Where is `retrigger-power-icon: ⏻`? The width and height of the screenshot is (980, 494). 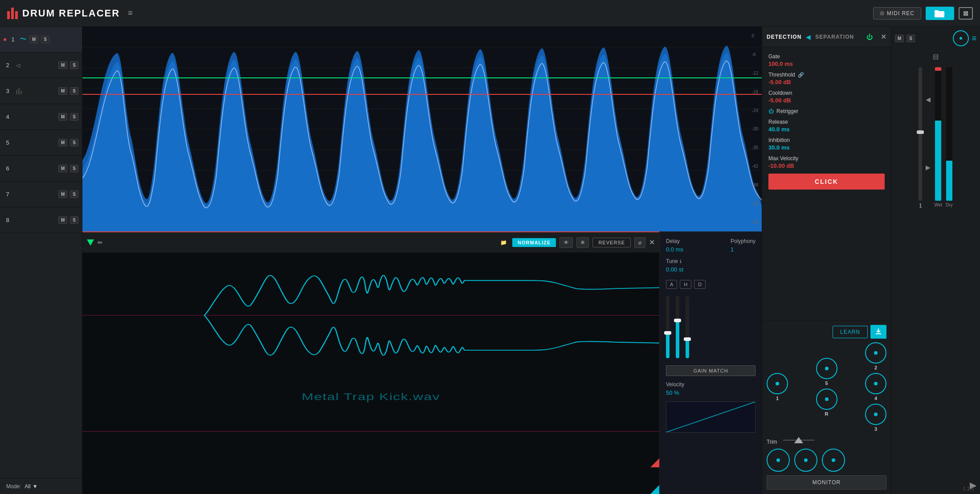 retrigger-power-icon: ⏻ is located at coordinates (771, 111).